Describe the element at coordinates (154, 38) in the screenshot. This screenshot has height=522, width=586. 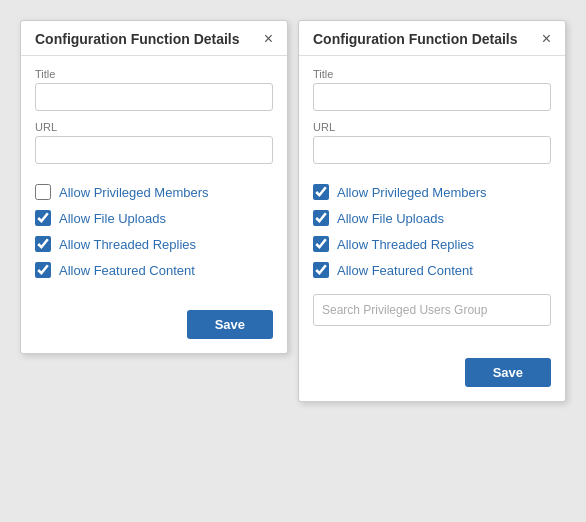
I see `dialog-1-header: Configuration Function Details ×` at that location.